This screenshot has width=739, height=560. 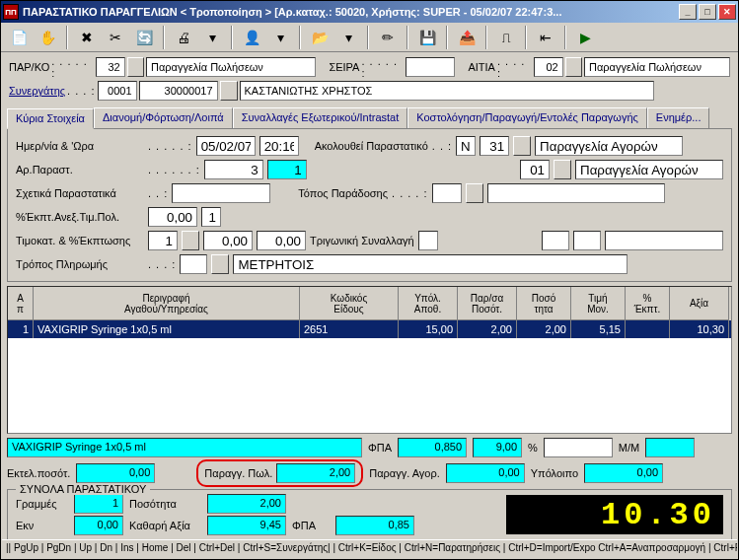 I want to click on save-icon: 💾, so click(x=427, y=37).